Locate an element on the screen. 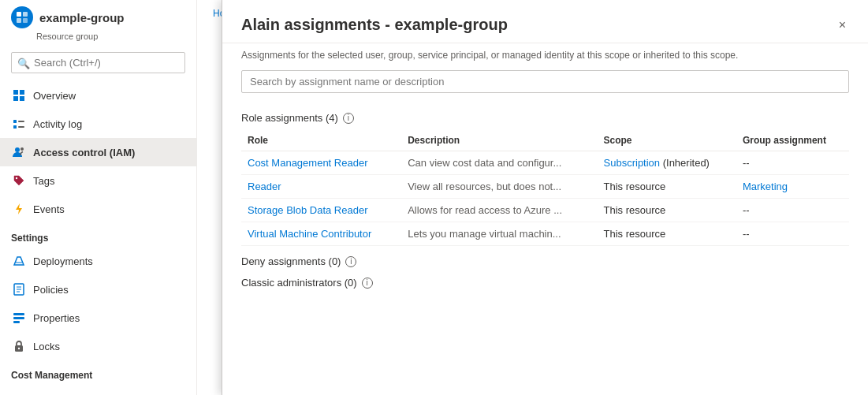 The image size is (868, 395). description-2: Allows for read access to Azure ... is located at coordinates (499, 211).